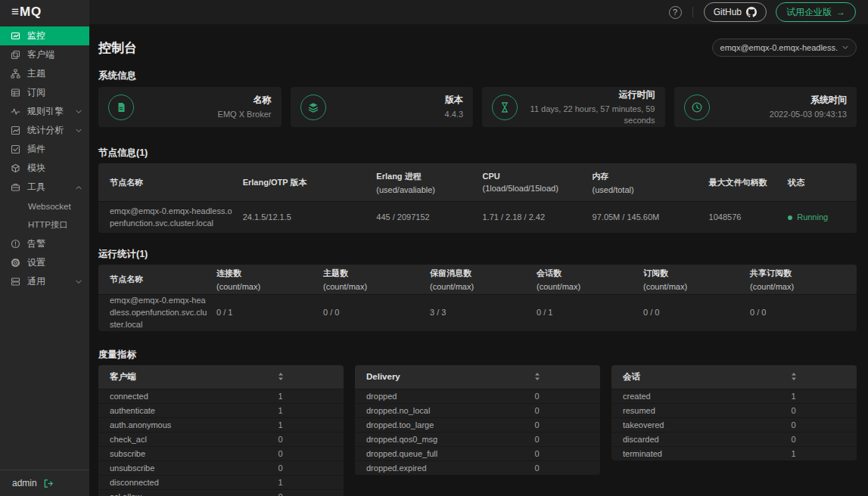 The image size is (868, 496). Describe the element at coordinates (45, 130) in the screenshot. I see `sidebar-item-label: 统计分析` at that location.